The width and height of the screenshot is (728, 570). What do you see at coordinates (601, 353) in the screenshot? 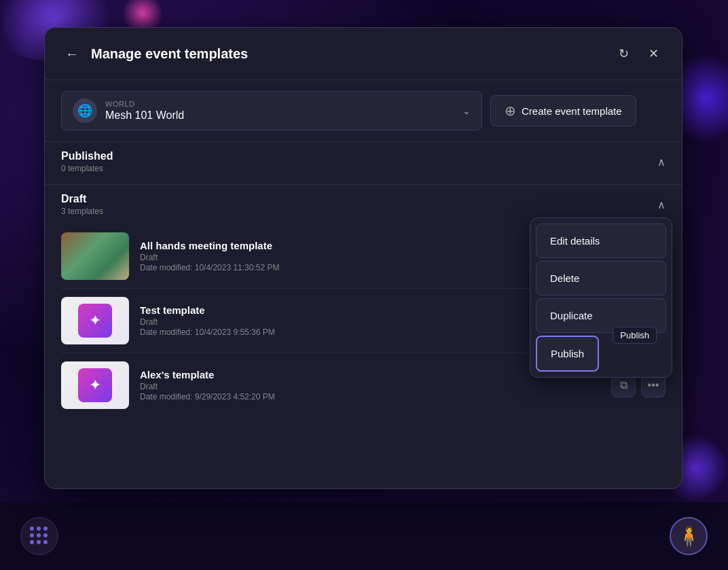
I see `publish-item-wrapper: Publish Publish` at bounding box center [601, 353].